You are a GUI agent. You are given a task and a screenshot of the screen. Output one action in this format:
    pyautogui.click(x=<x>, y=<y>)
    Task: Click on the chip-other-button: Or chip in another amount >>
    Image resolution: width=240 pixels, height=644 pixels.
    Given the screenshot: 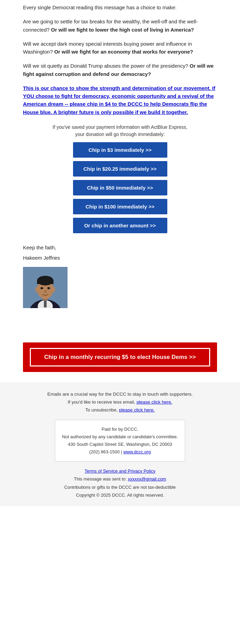 What is the action you would take?
    pyautogui.click(x=120, y=225)
    